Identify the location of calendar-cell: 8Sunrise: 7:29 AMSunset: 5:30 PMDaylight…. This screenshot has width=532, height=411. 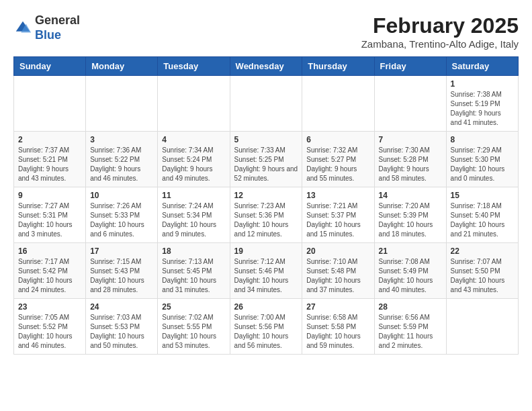
(482, 160).